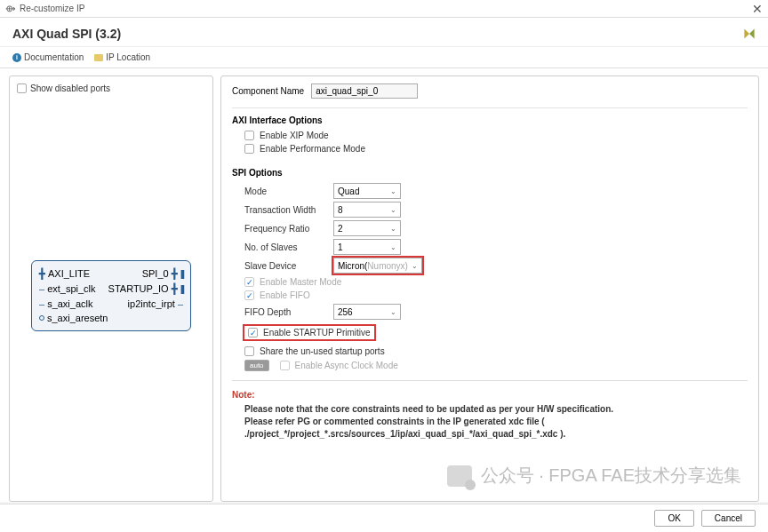 The height and width of the screenshot is (532, 768). What do you see at coordinates (289, 313) in the screenshot?
I see `fifo-depth-label: FIFO Depth` at bounding box center [289, 313].